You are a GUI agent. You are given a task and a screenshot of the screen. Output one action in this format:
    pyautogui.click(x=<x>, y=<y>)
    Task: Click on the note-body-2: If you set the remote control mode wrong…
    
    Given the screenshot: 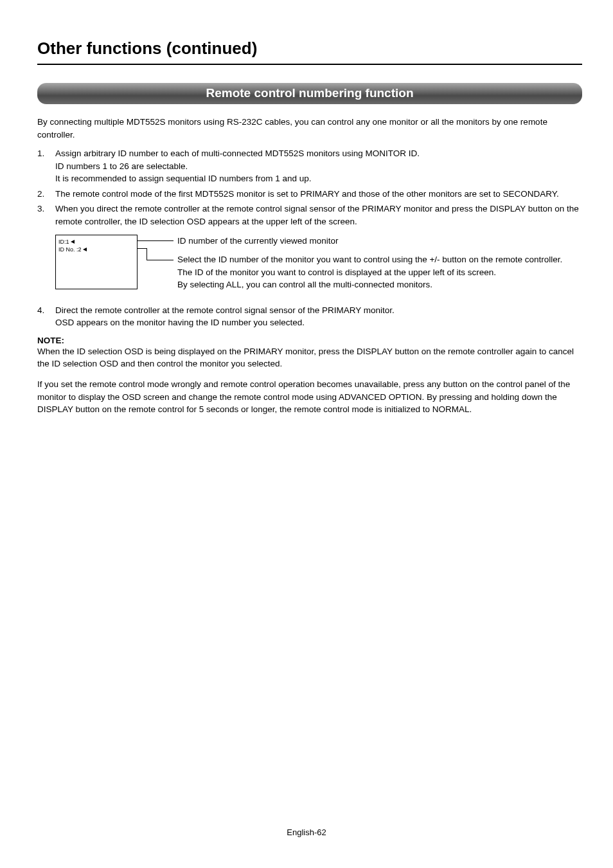 What is the action you would take?
    pyautogui.click(x=310, y=397)
    